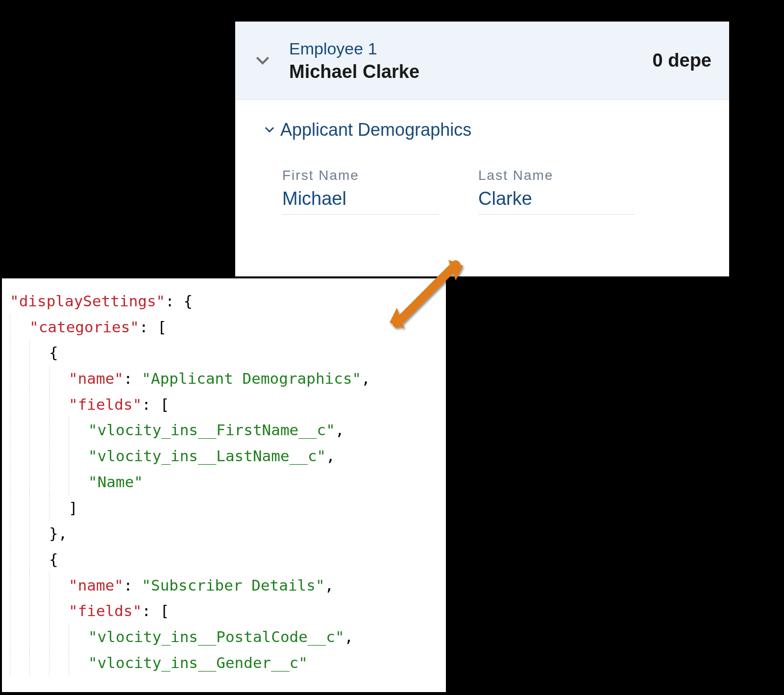 The width and height of the screenshot is (784, 695). Describe the element at coordinates (361, 175) in the screenshot. I see `field-label: First Name` at that location.